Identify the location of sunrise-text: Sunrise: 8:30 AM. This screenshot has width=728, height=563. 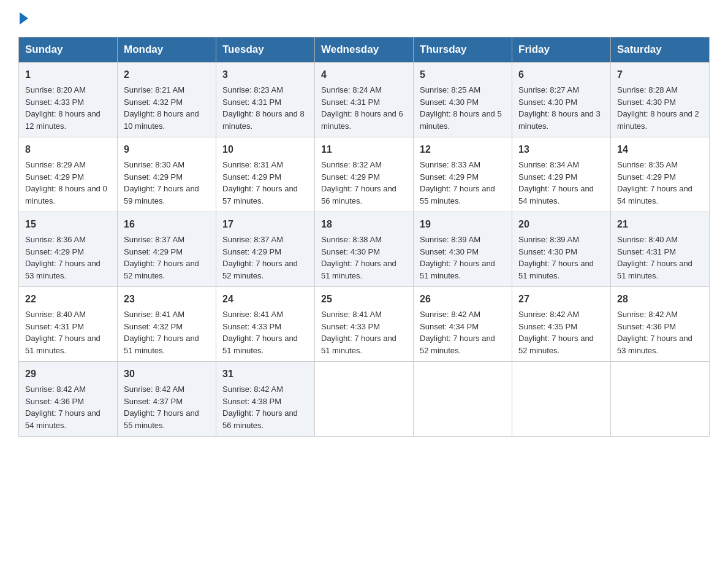
(167, 165).